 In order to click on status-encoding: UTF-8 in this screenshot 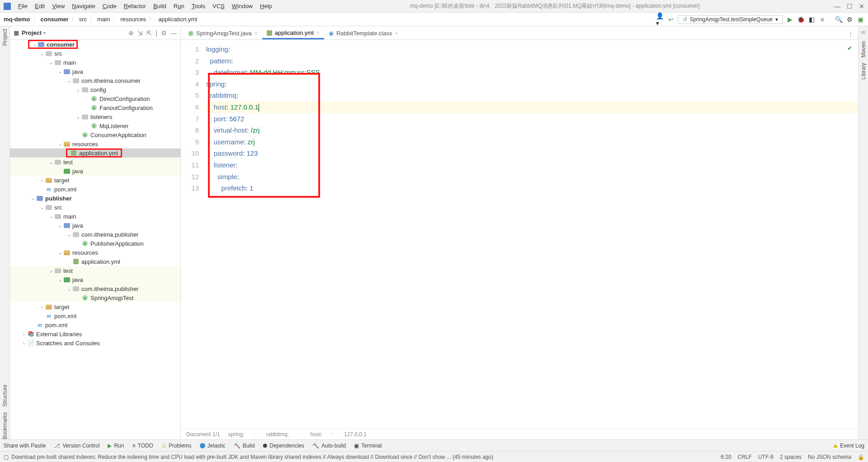, I will do `click(766, 457)`.